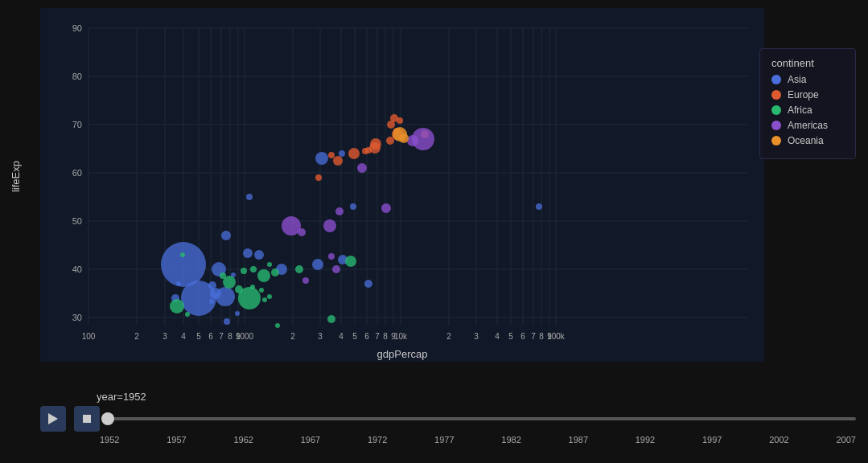 The height and width of the screenshot is (463, 868). Describe the element at coordinates (77, 76) in the screenshot. I see `svg-text: 80` at that location.